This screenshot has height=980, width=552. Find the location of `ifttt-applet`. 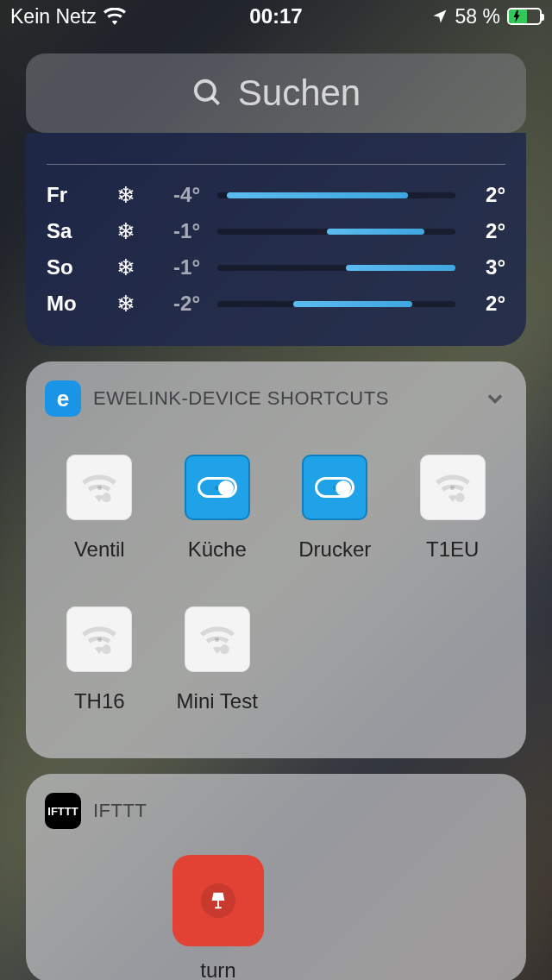

ifttt-applet is located at coordinates (218, 901).